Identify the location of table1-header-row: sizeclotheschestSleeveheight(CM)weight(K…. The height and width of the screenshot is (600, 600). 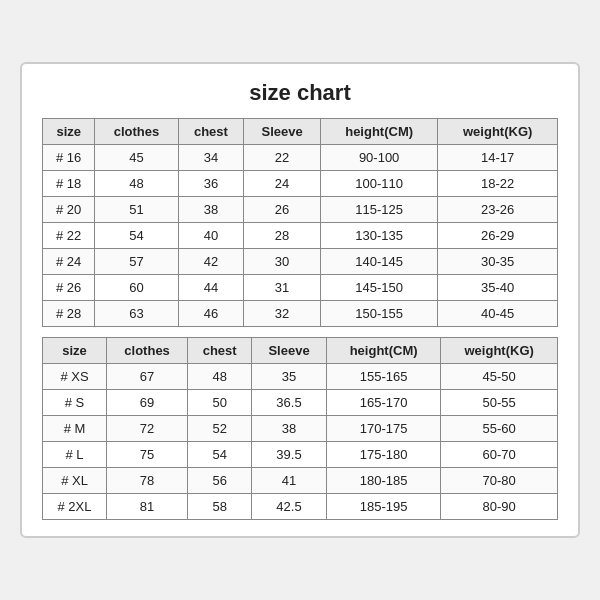
(300, 132).